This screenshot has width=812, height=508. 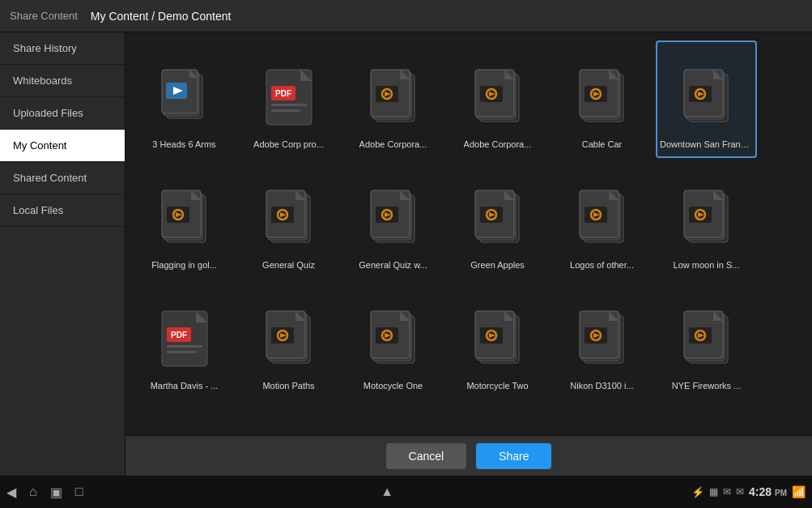 What do you see at coordinates (185, 218) in the screenshot?
I see `file-icon-f7` at bounding box center [185, 218].